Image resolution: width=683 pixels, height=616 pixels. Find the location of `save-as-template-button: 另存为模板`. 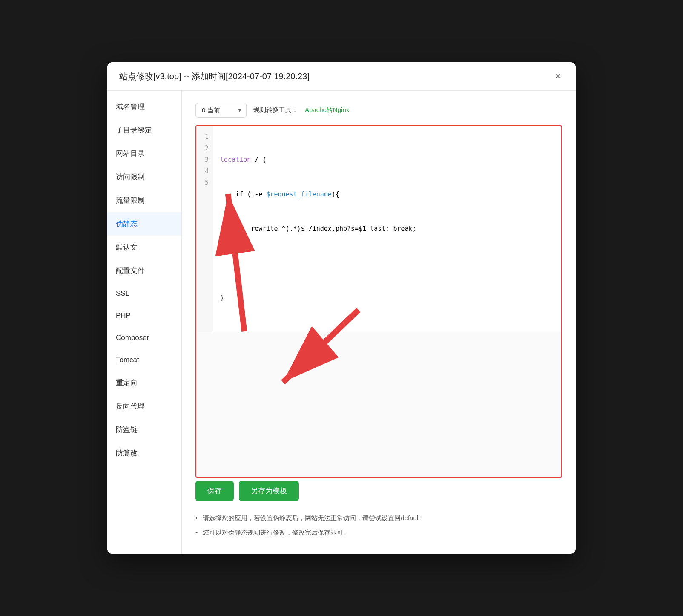

save-as-template-button: 另存为模板 is located at coordinates (269, 491).